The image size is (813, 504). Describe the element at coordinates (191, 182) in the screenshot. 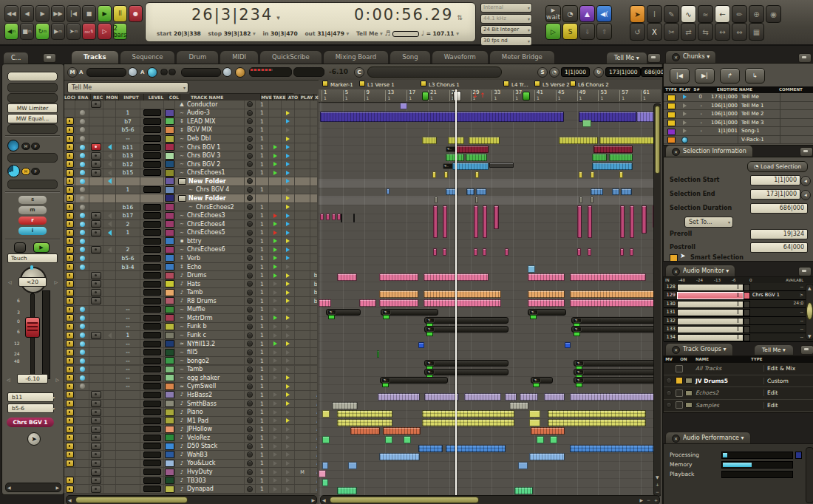

I see `track-row-new-folder: New Folder` at that location.